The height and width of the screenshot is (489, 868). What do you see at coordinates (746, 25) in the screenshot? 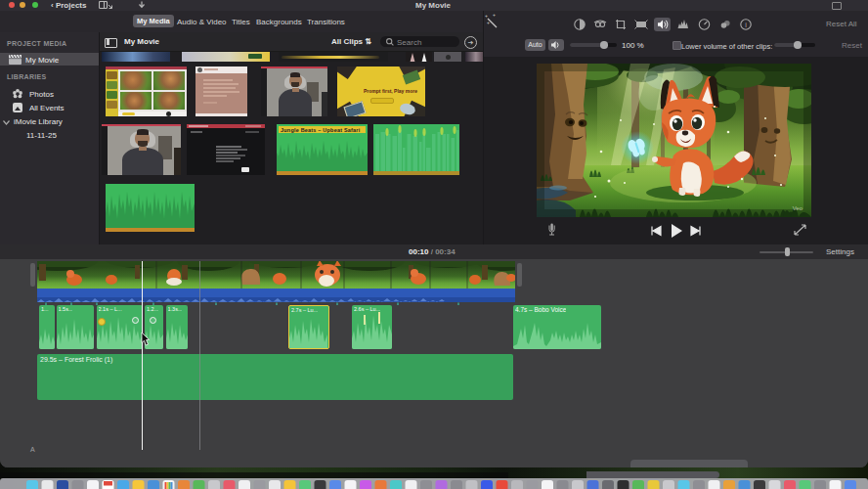
I see `svg-text: i` at bounding box center [746, 25].